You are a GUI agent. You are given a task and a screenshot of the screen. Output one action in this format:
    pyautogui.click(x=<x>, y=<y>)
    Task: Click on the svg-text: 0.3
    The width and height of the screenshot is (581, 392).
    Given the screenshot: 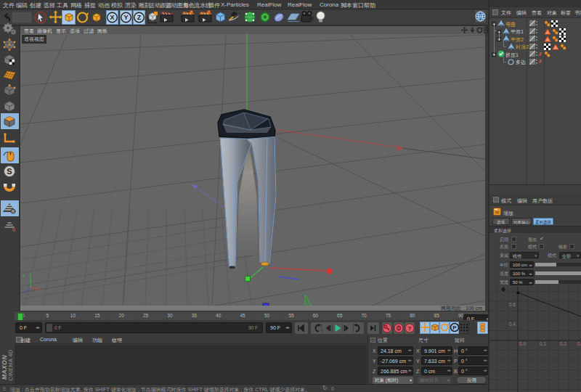 What is the action you would take?
    pyautogui.click(x=580, y=344)
    